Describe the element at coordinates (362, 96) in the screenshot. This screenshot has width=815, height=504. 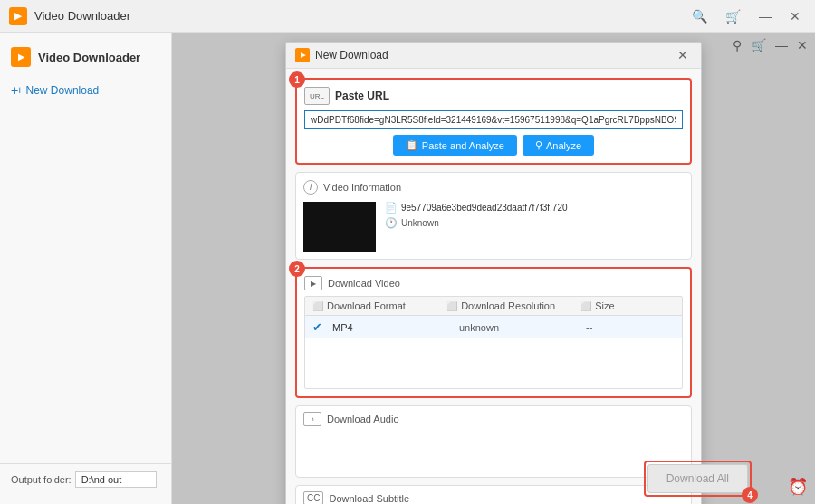
I see `paste-url-label: Paste URL` at that location.